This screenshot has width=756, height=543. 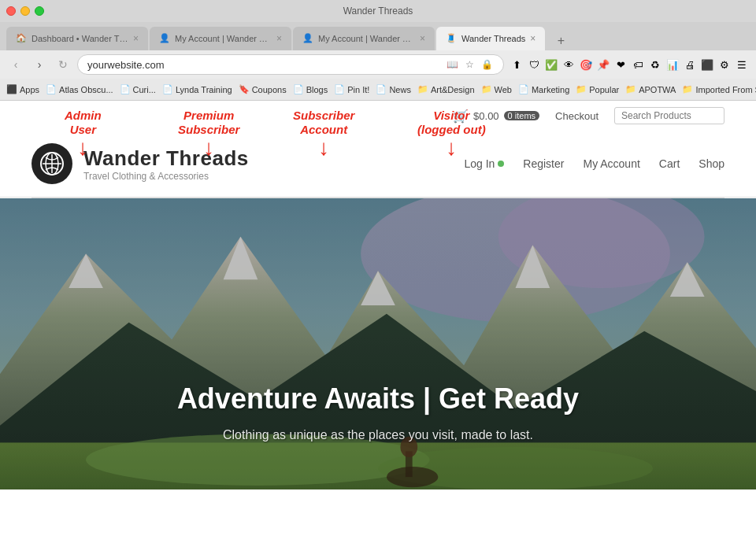 I want to click on cart-count: 0 items, so click(x=521, y=116).